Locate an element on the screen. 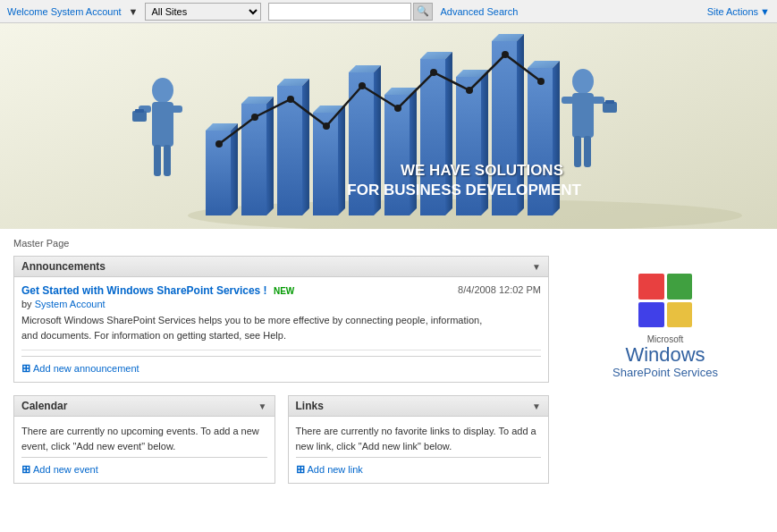 The height and width of the screenshot is (532, 777). site-actions-menu: Site Actions ▼ is located at coordinates (739, 12).